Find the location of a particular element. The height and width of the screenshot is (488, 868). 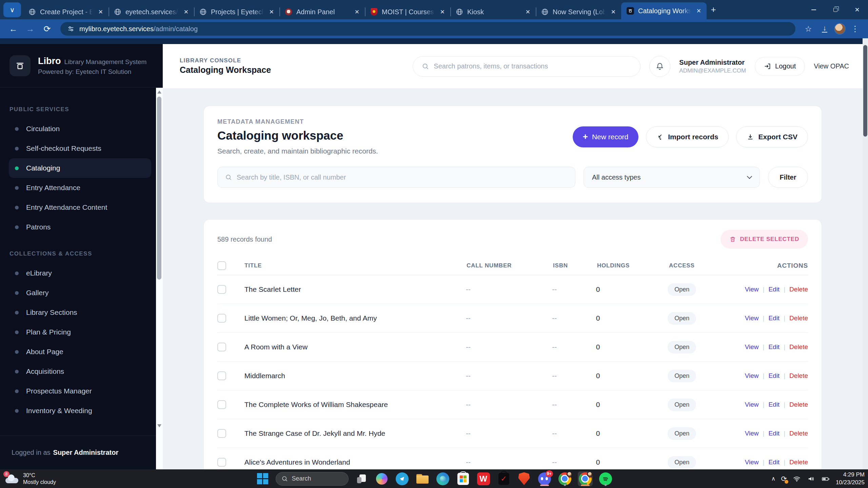

discord-app: 9+ is located at coordinates (545, 479).